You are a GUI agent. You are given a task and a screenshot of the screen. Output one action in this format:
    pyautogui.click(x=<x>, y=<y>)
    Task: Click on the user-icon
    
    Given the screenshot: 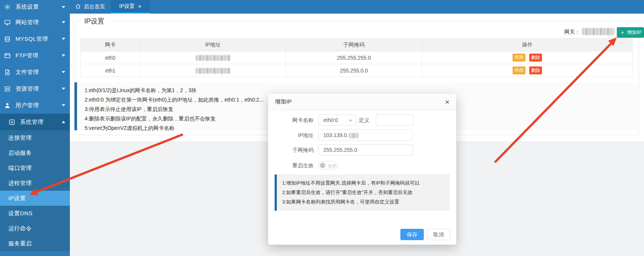 What is the action you would take?
    pyautogui.click(x=7, y=105)
    